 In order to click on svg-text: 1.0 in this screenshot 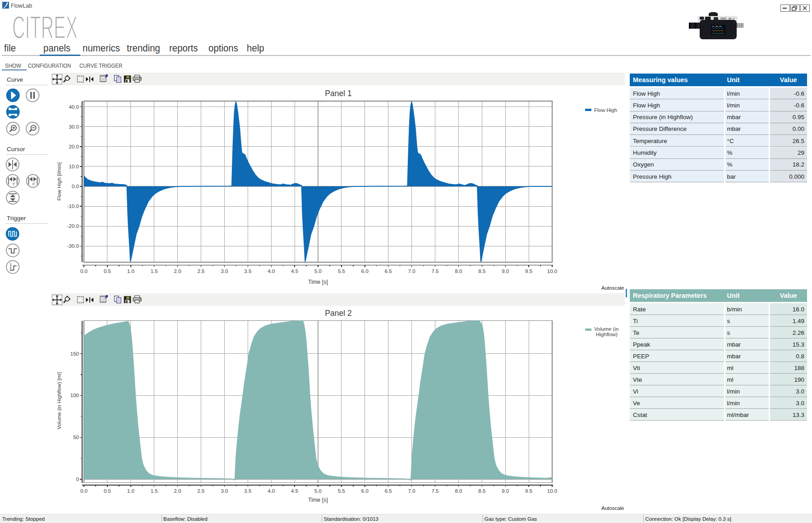, I will do `click(131, 491)`.